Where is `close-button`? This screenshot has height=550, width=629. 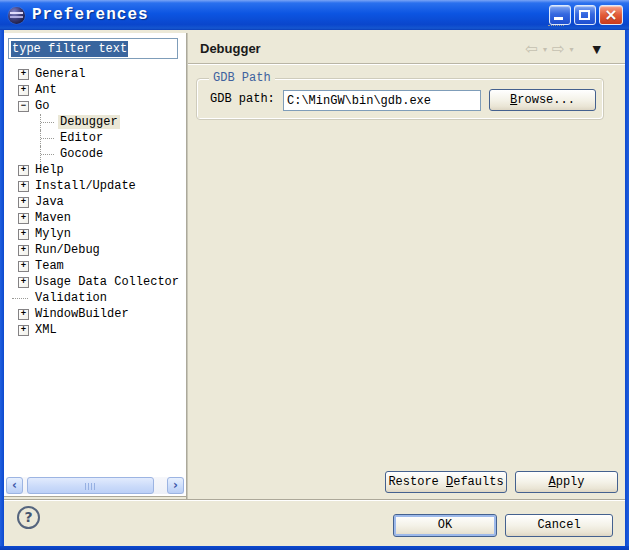
close-button is located at coordinates (611, 15).